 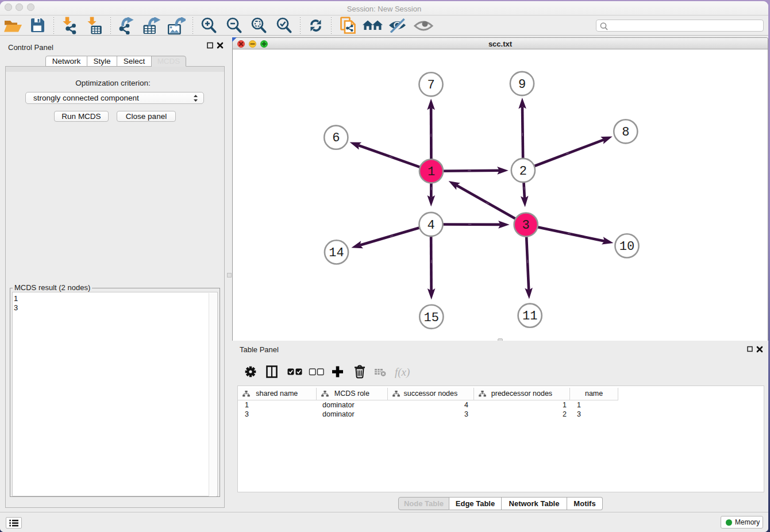 What do you see at coordinates (627, 247) in the screenshot?
I see `svg-text: 10` at bounding box center [627, 247].